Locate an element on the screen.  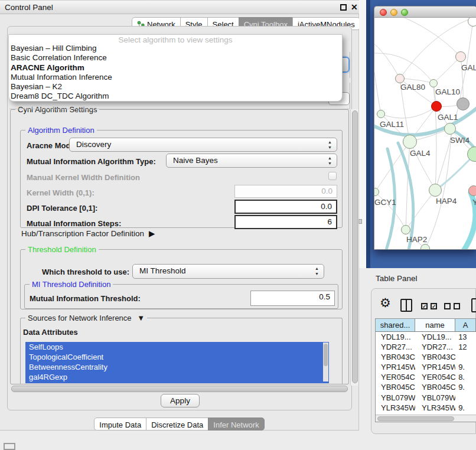
kernel-width-field: 0.0 is located at coordinates (286, 191).